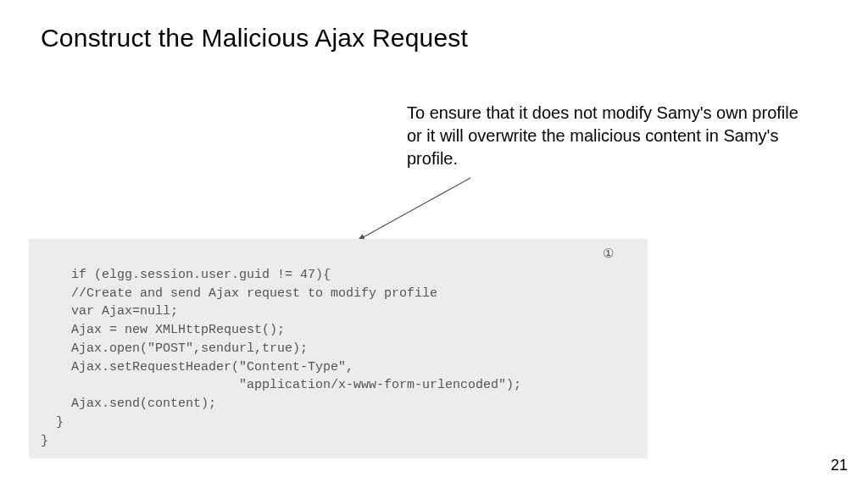 The height and width of the screenshot is (488, 868). What do you see at coordinates (609, 255) in the screenshot?
I see `code-annotation-marker: ①` at bounding box center [609, 255].